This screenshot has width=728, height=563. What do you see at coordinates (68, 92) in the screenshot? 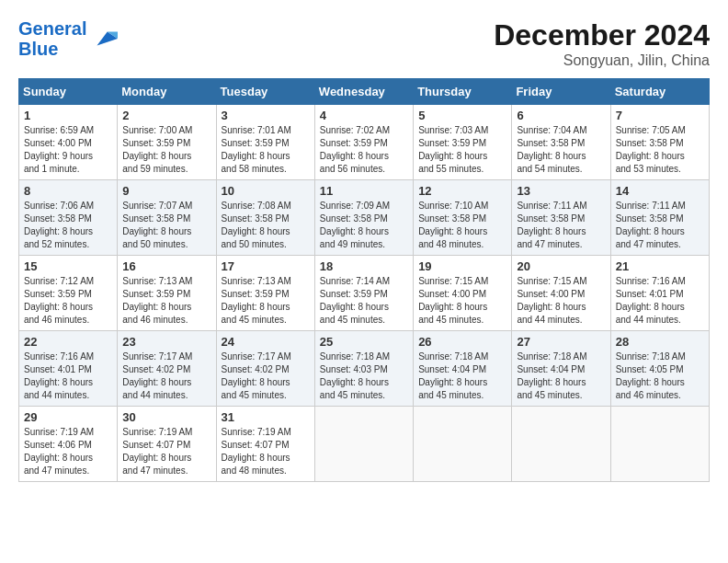
I see `weekday-header-sunday: Sunday` at bounding box center [68, 92].